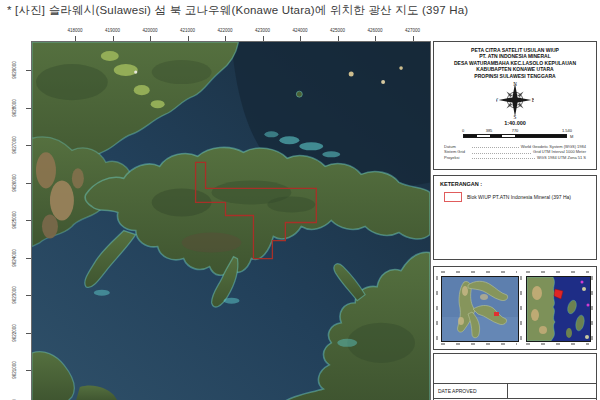 The width and height of the screenshot is (600, 400). Describe the element at coordinates (480, 309) in the screenshot. I see `inset-map-sulawesi-overview` at that location.